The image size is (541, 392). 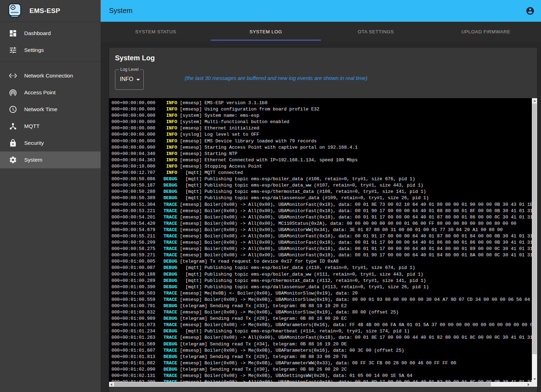 What do you see at coordinates (40, 93) in the screenshot?
I see `sidebar-item-label: Access Point` at bounding box center [40, 93].